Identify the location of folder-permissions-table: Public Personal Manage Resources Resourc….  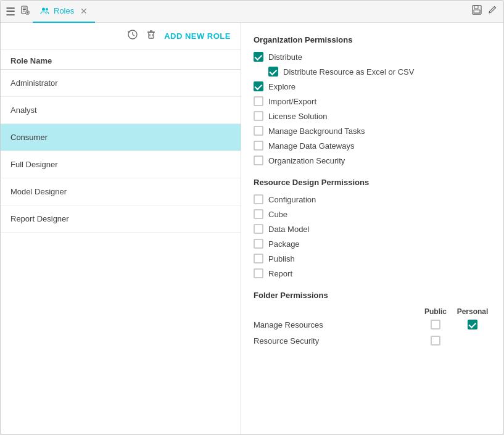
(373, 326).